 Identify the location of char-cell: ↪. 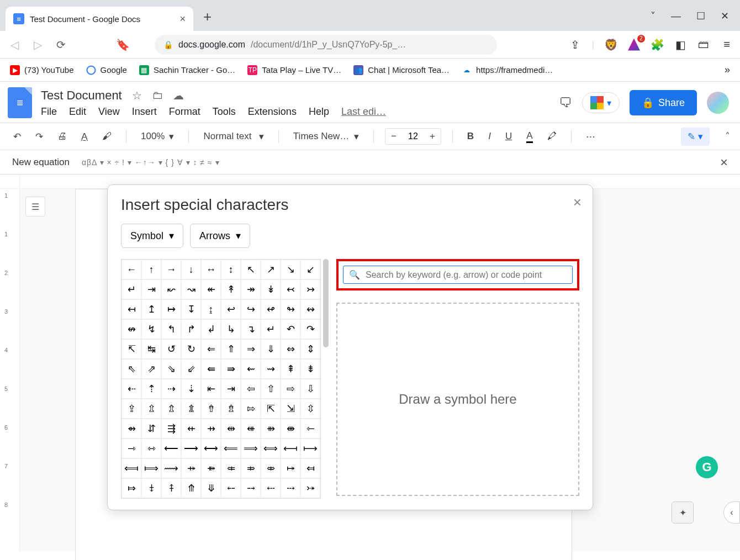
(251, 309).